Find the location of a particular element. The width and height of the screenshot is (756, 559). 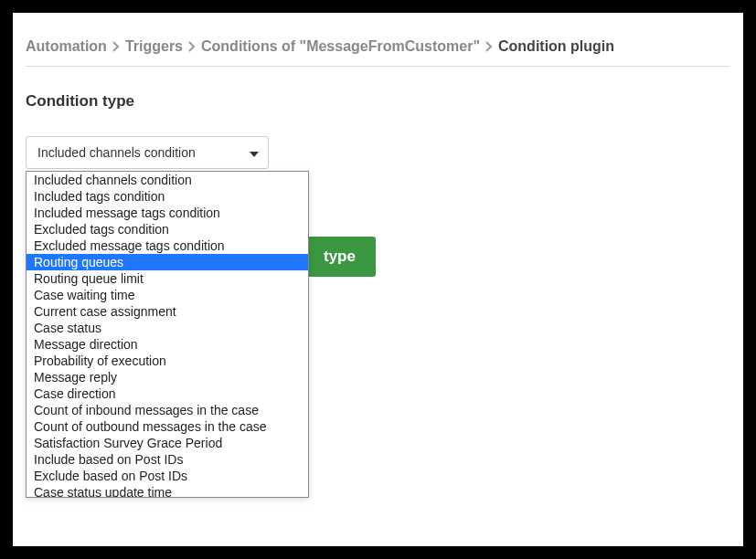

dropdown-option: Case waiting time is located at coordinates (167, 295).